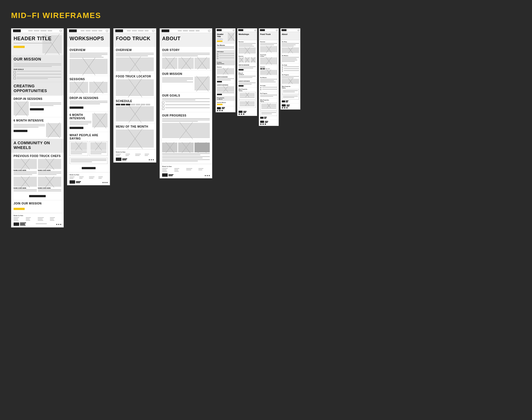 This screenshot has height=420, width=532. I want to click on about-goals-title: OUR GOALS, so click(186, 96).